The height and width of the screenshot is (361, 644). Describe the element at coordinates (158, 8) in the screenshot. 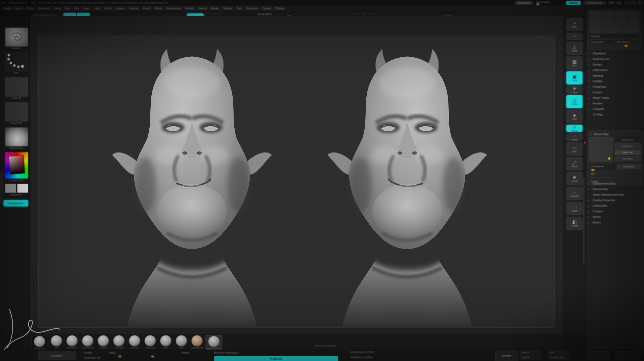

I see `menu-picker: Picker` at that location.